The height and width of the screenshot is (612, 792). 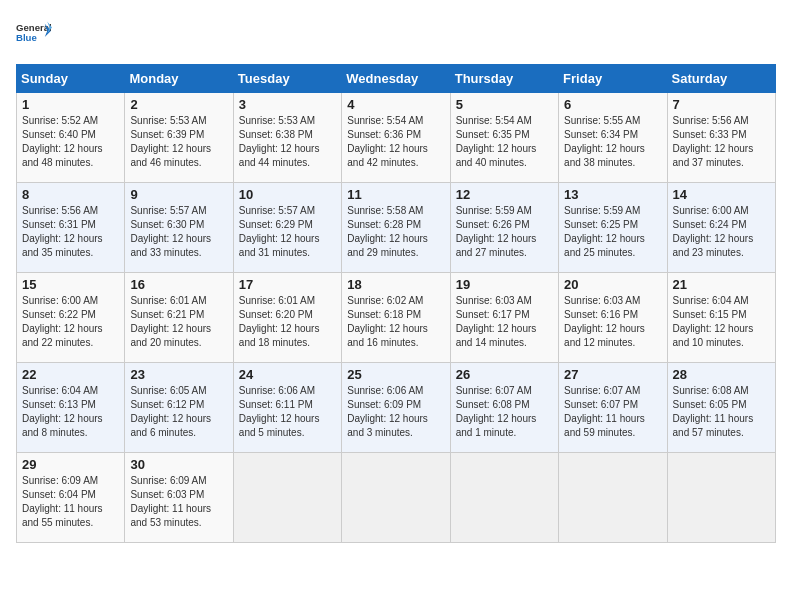 I want to click on day-info: Sunrise: 5:55 AMSunset: 6:34 PMDaylight:…, so click(x=604, y=142).